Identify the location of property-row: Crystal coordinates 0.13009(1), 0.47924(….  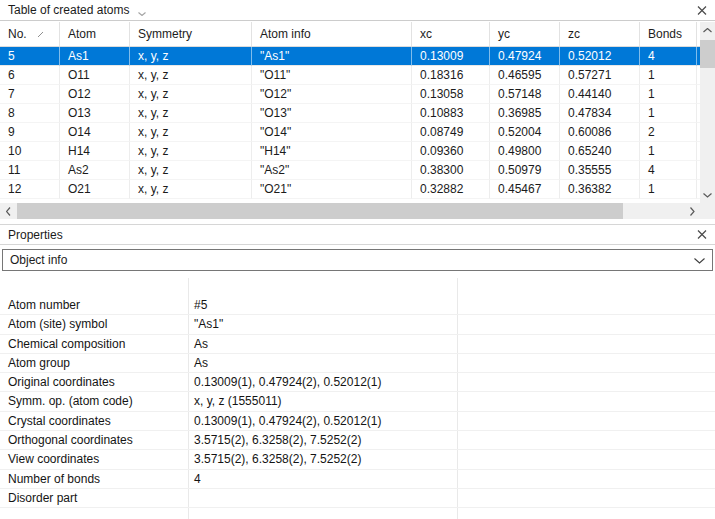
(358, 422).